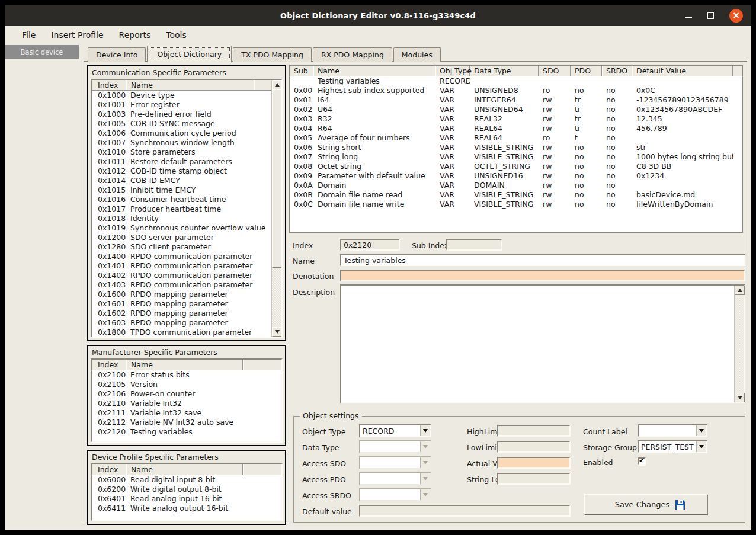 The image size is (756, 535). I want to click on list-item: 0x1015Inhibit time EMCY, so click(181, 190).